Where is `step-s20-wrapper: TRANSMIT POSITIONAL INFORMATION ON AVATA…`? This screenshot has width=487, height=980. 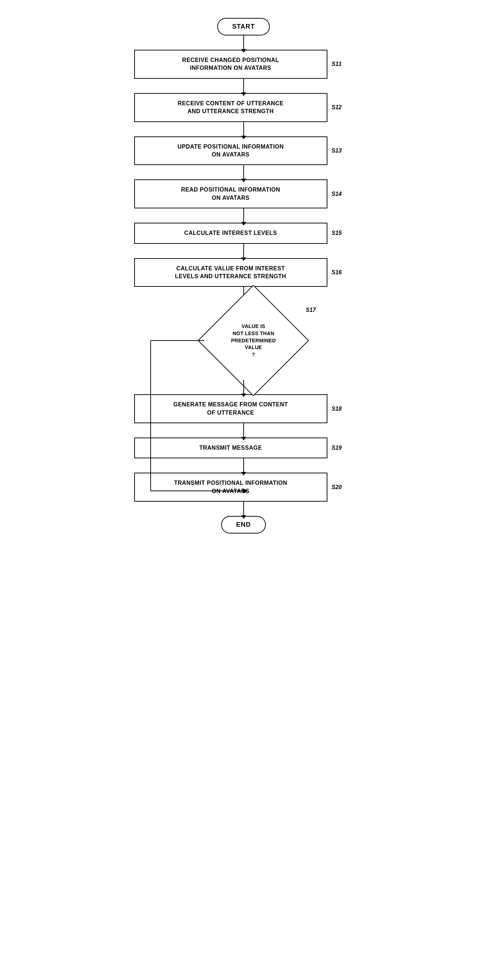 step-s20-wrapper: TRANSMIT POSITIONAL INFORMATION ON AVATA… is located at coordinates (244, 487).